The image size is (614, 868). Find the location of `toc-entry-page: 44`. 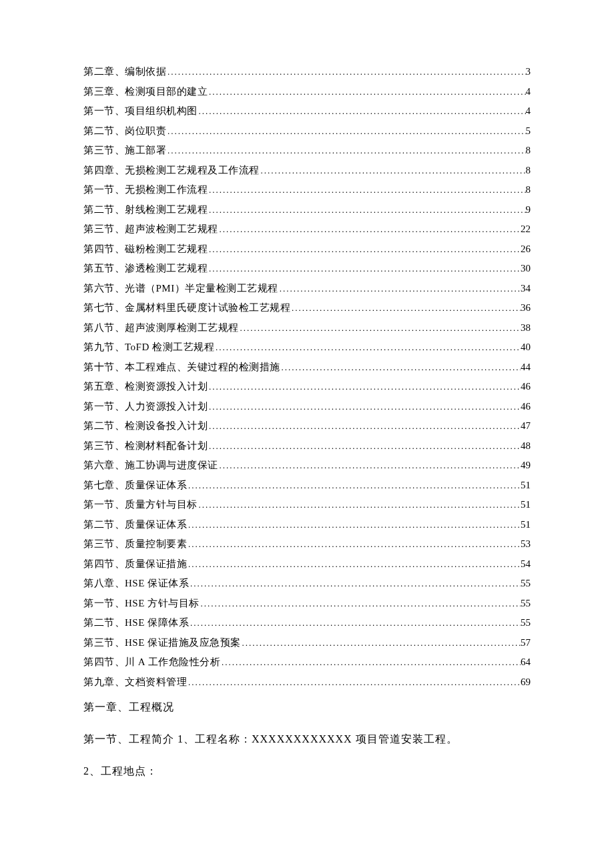

toc-entry-page: 44 is located at coordinates (526, 367).